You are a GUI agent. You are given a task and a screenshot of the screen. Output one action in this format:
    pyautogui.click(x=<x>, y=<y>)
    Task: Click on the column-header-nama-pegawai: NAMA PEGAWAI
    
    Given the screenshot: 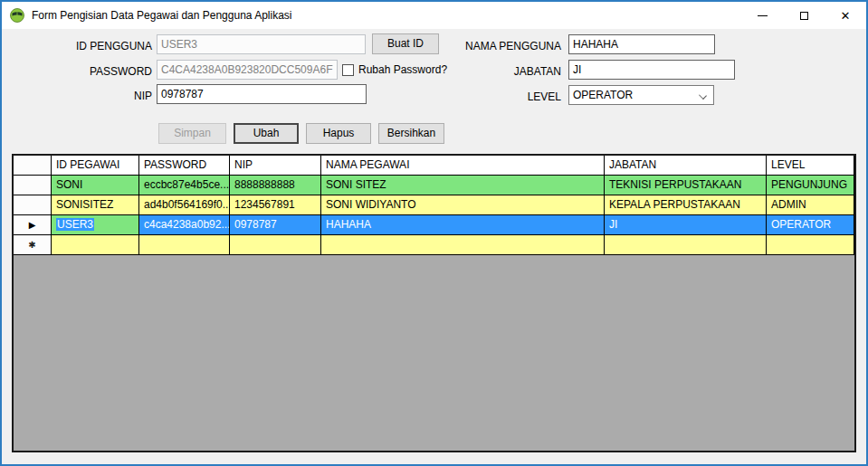 What is the action you would take?
    pyautogui.click(x=463, y=166)
    